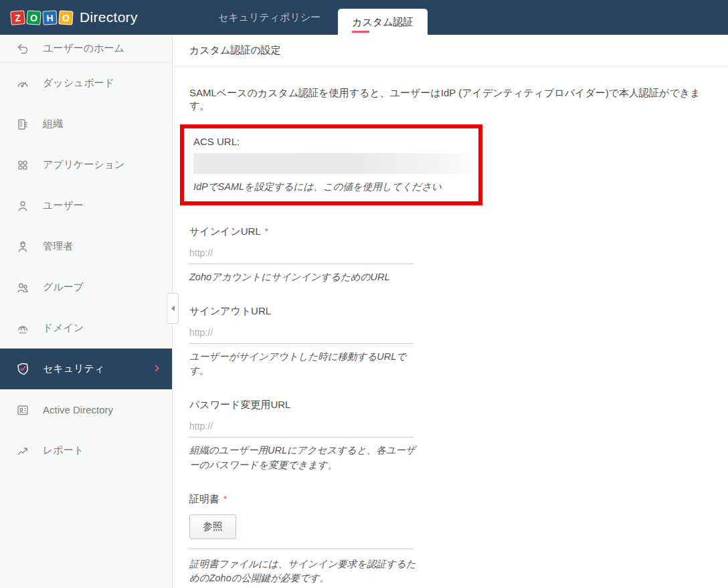  Describe the element at coordinates (23, 49) in the screenshot. I see `back-arrow-icon` at that location.